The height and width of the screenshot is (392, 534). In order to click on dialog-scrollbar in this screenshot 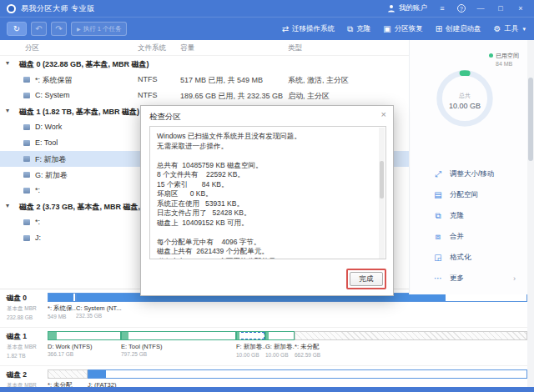, I will do `click(382, 193)`.